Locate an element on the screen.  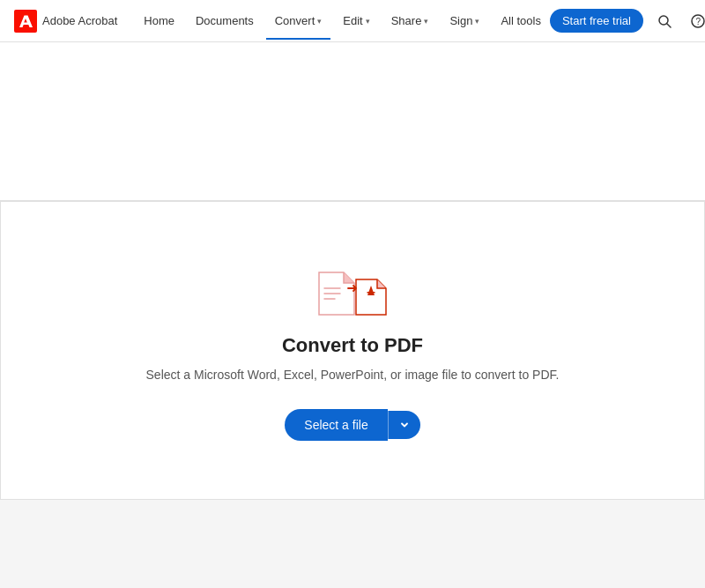
brand-logo: Adobe Acrobat is located at coordinates (65, 21).